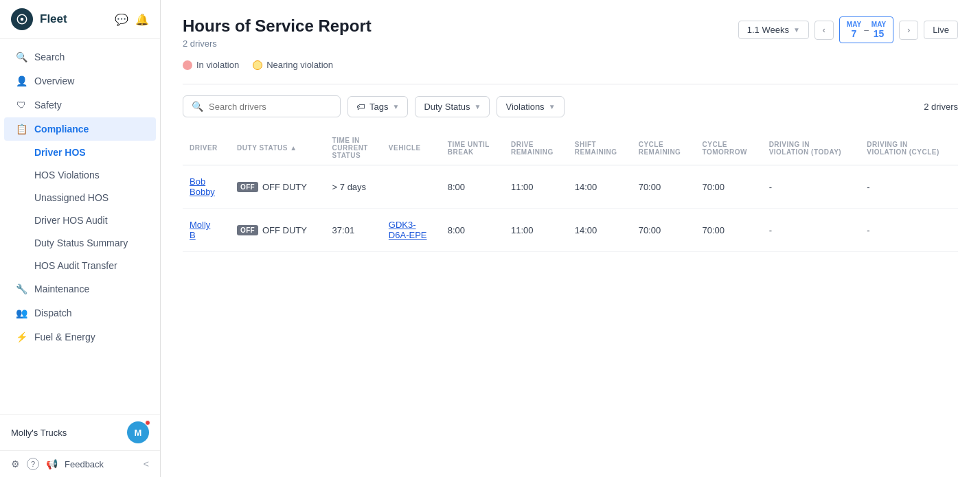  What do you see at coordinates (729, 231) in the screenshot?
I see `cycle-tomorrow-molly: 70:00` at bounding box center [729, 231].